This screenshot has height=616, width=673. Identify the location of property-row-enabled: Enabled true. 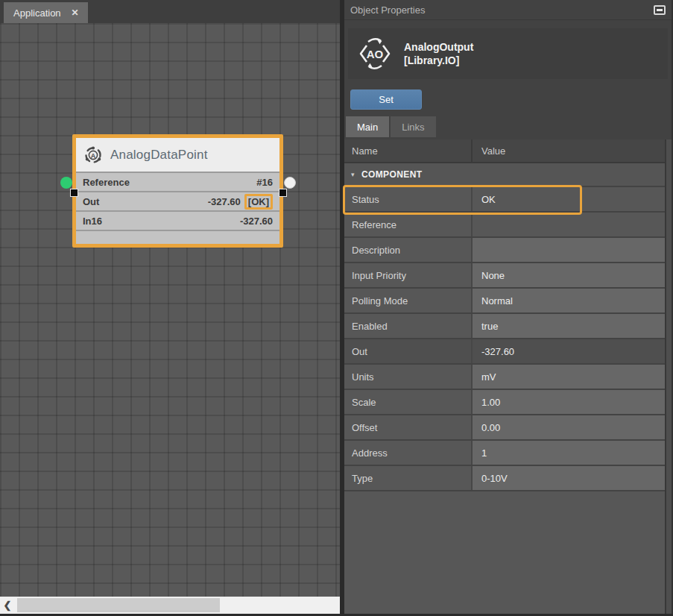
(508, 327).